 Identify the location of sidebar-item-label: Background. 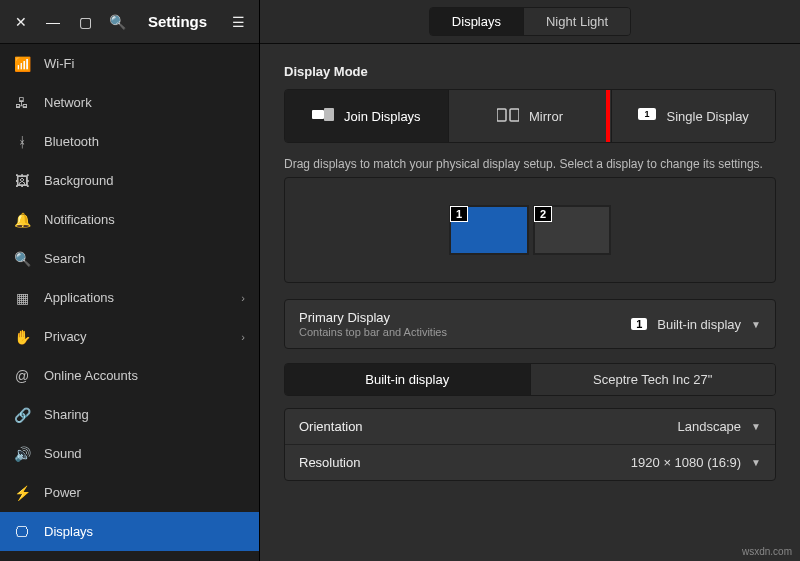
(144, 180).